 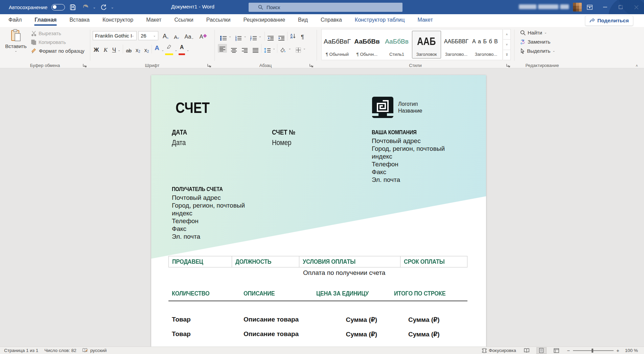 What do you see at coordinates (98, 350) in the screenshot?
I see `language-indicator: русский` at bounding box center [98, 350].